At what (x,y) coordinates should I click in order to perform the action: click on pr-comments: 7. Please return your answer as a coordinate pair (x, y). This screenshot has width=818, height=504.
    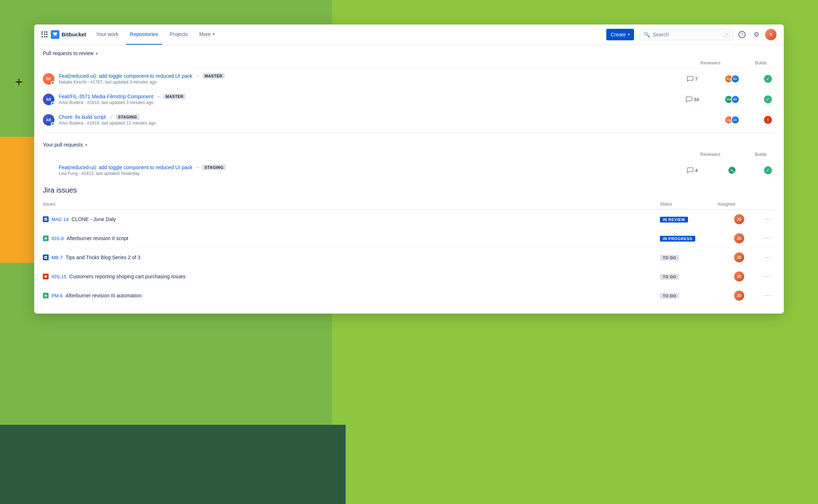
    Looking at the image, I should click on (692, 79).